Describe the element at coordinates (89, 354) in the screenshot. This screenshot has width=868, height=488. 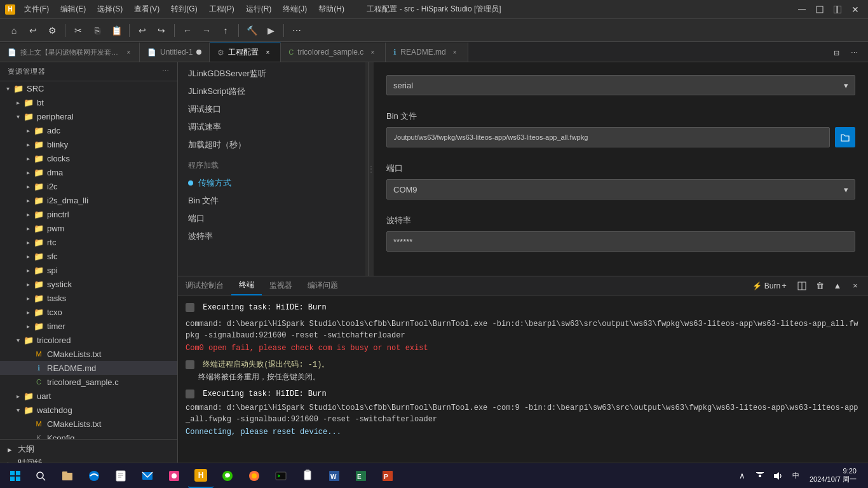
I see `tree-item-cmake1: ▸ M CMakeLists.txt` at that location.